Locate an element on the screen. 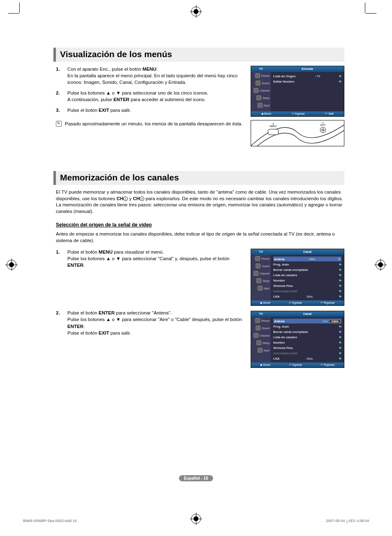  section2-step1: 1. Pulse el botón MENU para visualizar e… is located at coordinates (150, 259).